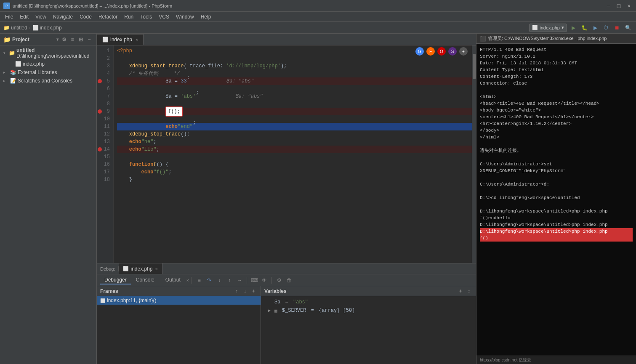  Describe the element at coordinates (619, 6) in the screenshot. I see `maximize-button: □` at that location.